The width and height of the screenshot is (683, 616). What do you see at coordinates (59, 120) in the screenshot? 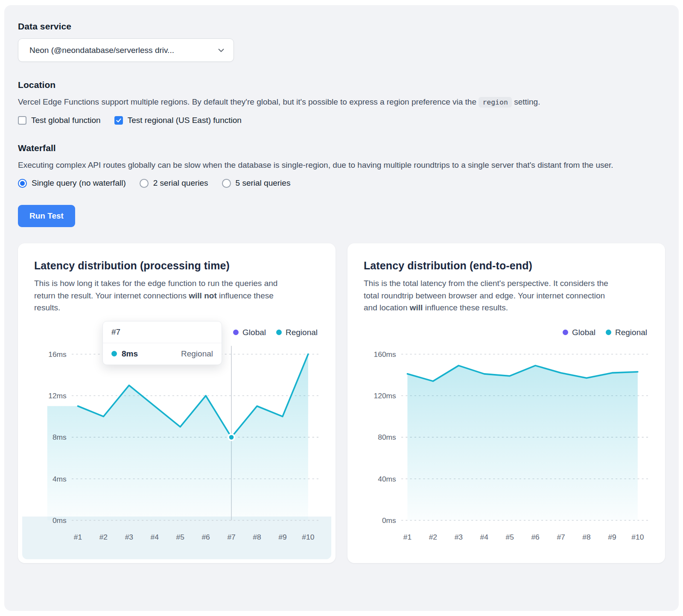
I see `checkbox-test-global-function: Test global function` at bounding box center [59, 120].